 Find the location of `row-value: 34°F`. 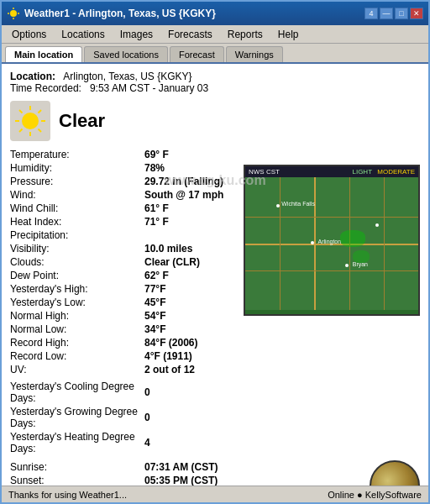

row-value: 34°F is located at coordinates (282, 329).